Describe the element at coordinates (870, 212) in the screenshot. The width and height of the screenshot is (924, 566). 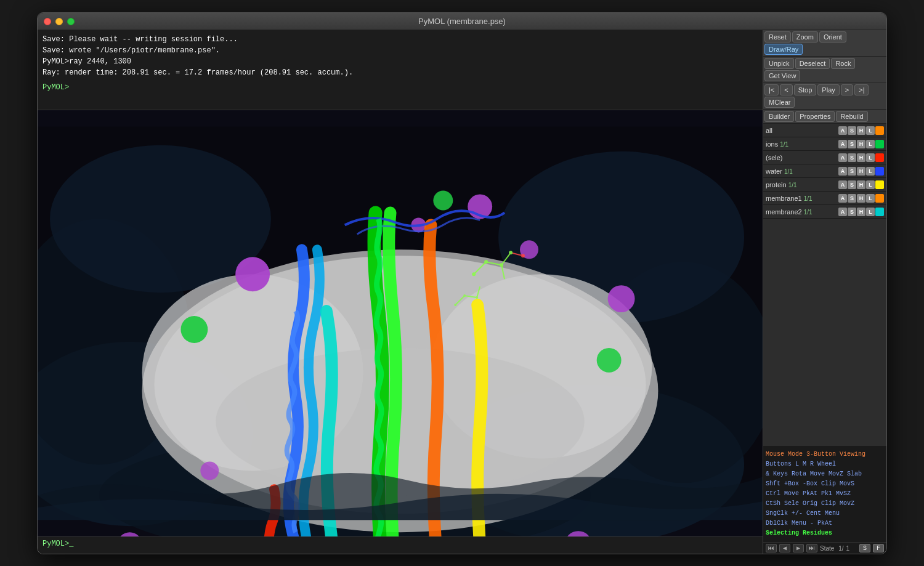
I see `obj-btn-l-membrane2: L` at that location.